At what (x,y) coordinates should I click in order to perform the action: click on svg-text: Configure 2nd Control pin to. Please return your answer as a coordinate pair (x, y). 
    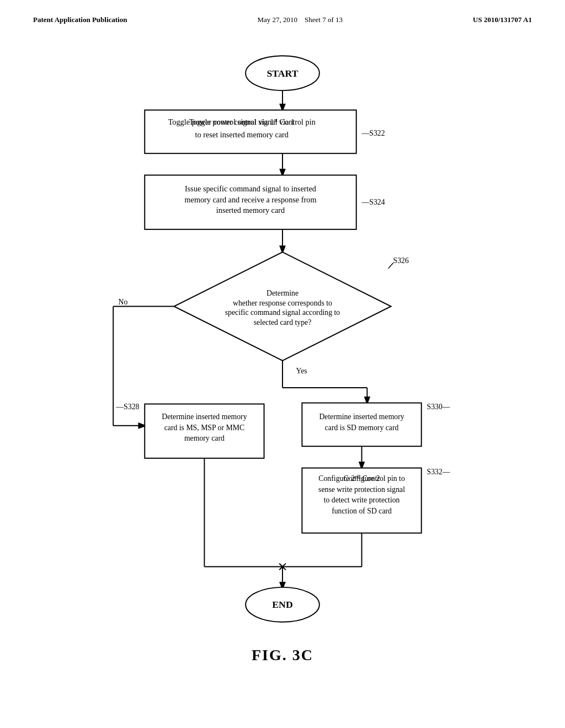
    Looking at the image, I should click on (362, 478).